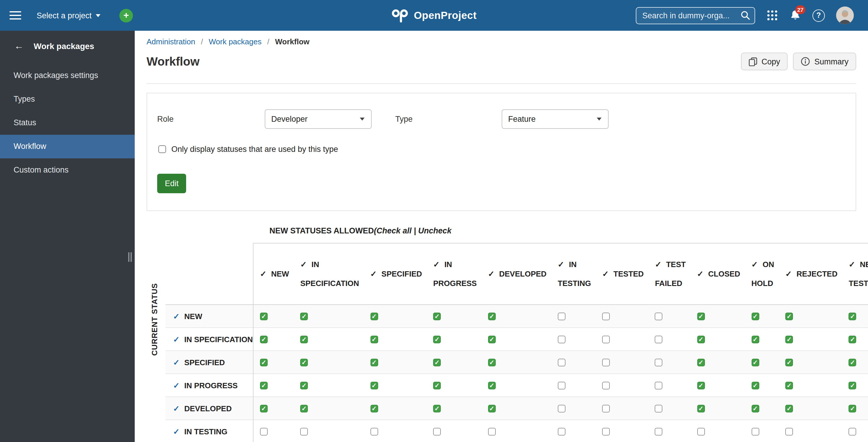 Image resolution: width=868 pixels, height=442 pixels. What do you see at coordinates (413, 231) in the screenshot?
I see `check-all-uncheck-links: (Check all | Uncheck` at bounding box center [413, 231].